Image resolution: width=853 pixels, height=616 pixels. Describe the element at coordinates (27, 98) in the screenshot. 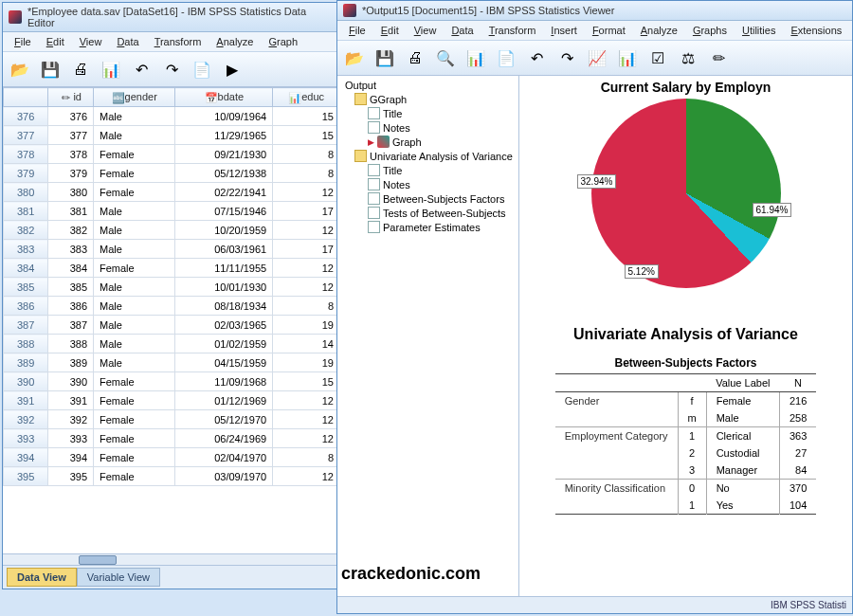

I see `column-header-row` at that location.